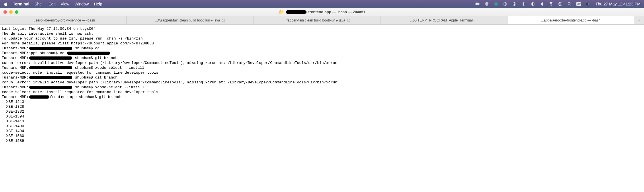  Describe the element at coordinates (322, 29) in the screenshot. I see `terminal-line: Last login: Thu May 27 12:06:34 on ttys0…` at that location.